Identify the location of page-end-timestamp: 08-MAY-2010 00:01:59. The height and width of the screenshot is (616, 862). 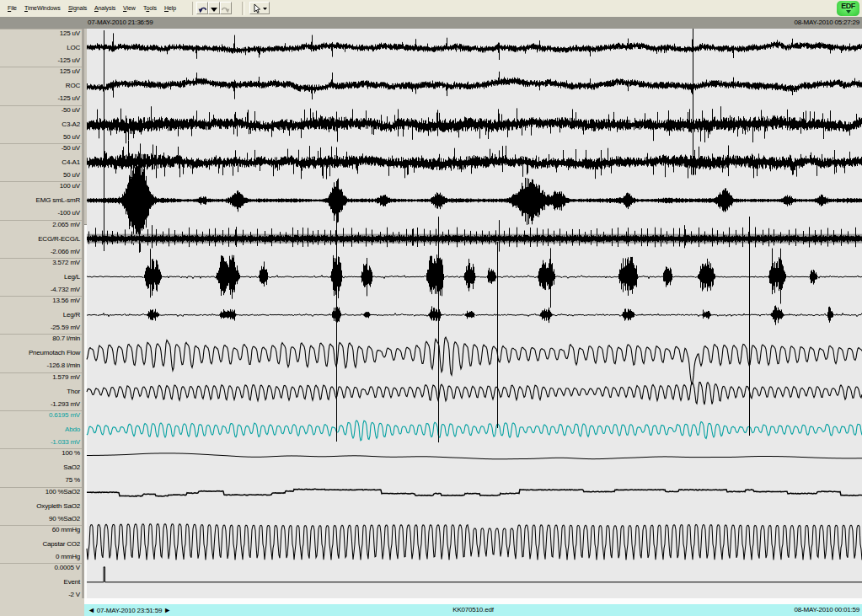
(827, 610).